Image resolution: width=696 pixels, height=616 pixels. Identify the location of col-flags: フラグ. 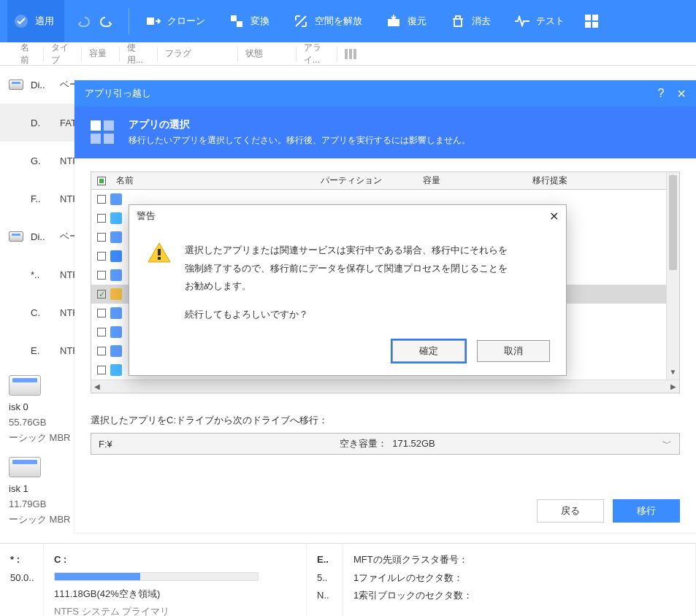
(198, 54).